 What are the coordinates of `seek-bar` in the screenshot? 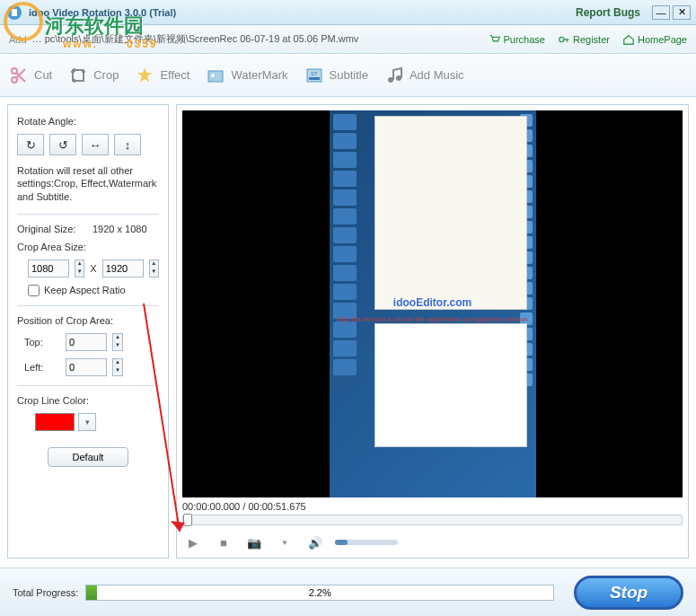 It's located at (433, 520).